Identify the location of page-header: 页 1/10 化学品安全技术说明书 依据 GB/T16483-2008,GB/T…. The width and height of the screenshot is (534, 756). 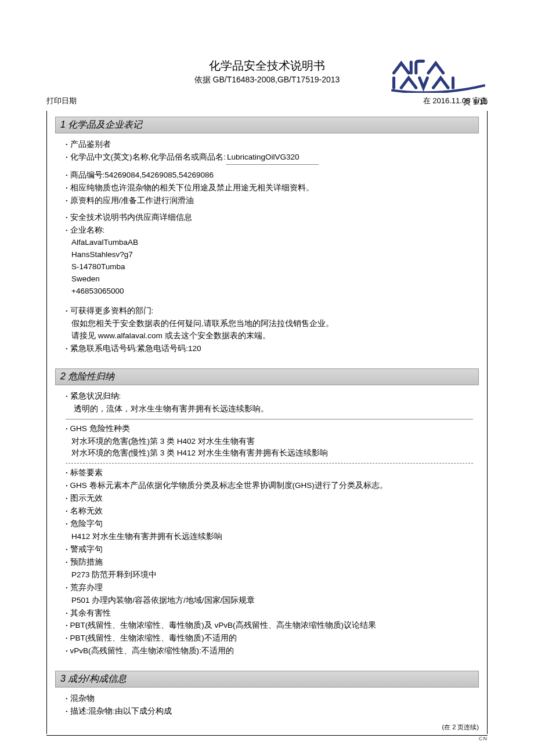
(267, 72).